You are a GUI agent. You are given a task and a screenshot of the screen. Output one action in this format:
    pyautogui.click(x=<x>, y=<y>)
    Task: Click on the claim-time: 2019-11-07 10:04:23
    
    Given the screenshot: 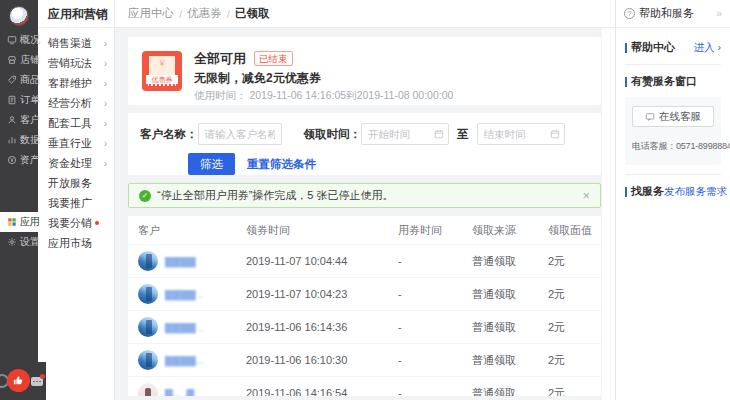 What is the action you would take?
    pyautogui.click(x=322, y=294)
    